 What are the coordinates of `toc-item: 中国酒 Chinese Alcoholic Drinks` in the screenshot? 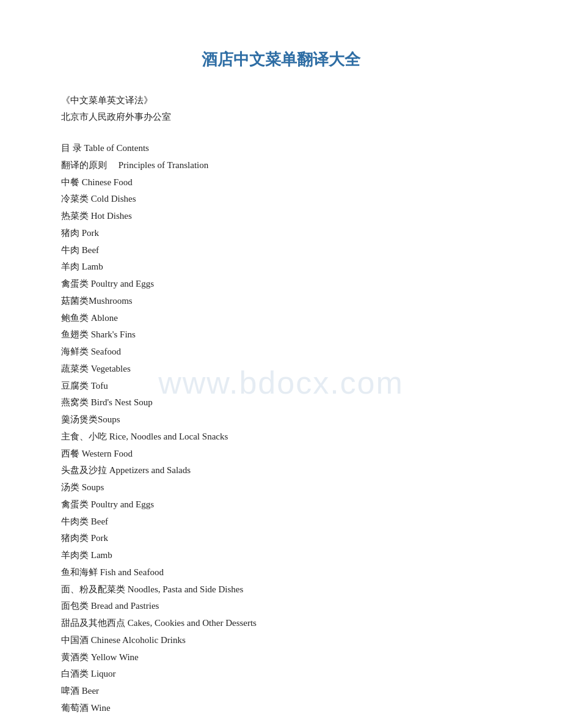 It's located at (281, 641).